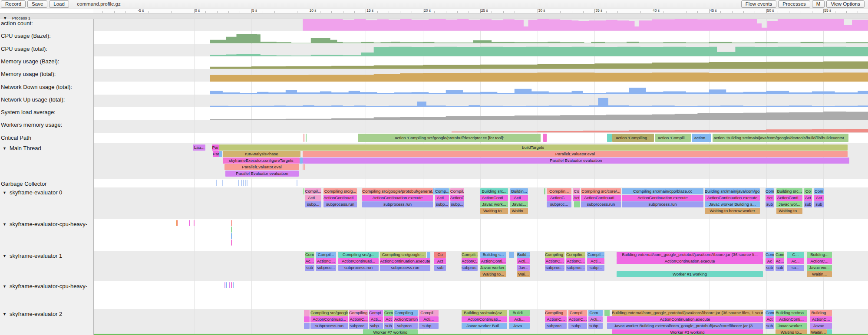  Describe the element at coordinates (539, 115) in the screenshot. I see `metric-chart-system-load-average-` at that location.